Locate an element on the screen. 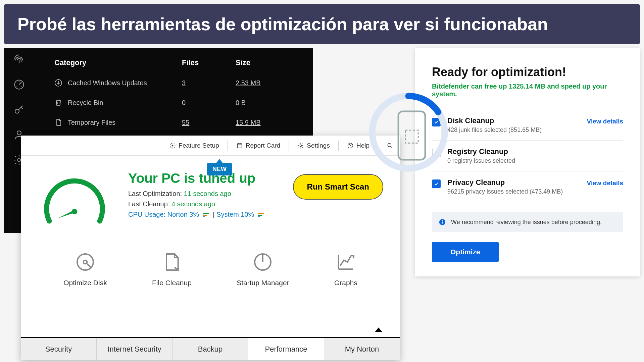 The height and width of the screenshot is (362, 644). norton-topbar: Feature Setup Report Card Settings Help is located at coordinates (210, 146).